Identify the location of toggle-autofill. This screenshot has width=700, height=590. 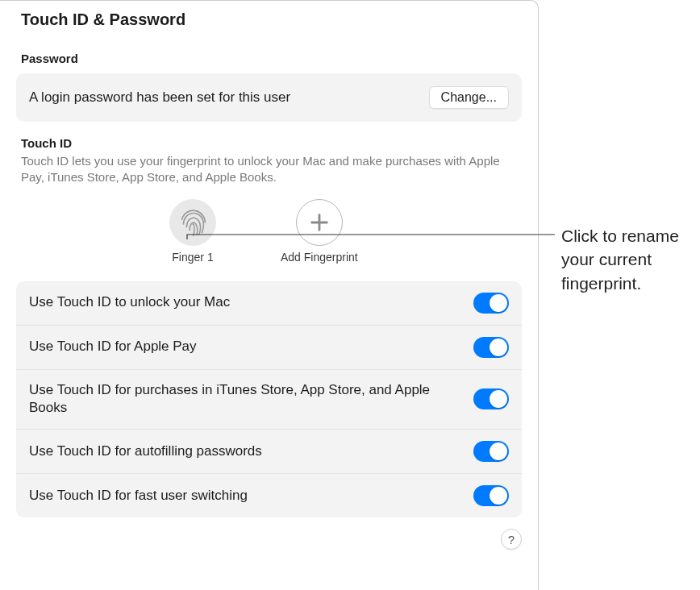
(491, 451).